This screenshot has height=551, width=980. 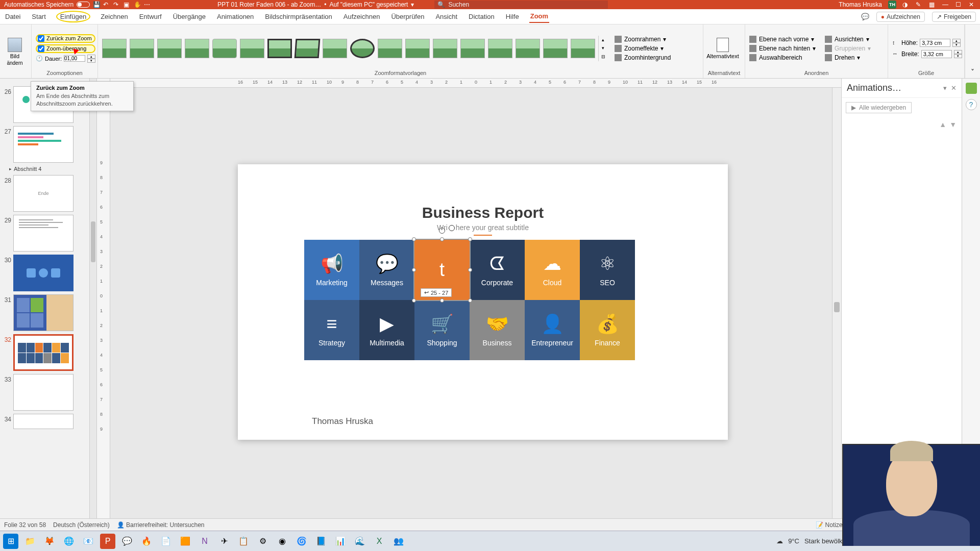 I want to click on zoom-style-gallery: ▴▾⊟ Zoomrahmen▾ Zoomeffekte▾ Zoomhinterg…, so click(x=400, y=48).